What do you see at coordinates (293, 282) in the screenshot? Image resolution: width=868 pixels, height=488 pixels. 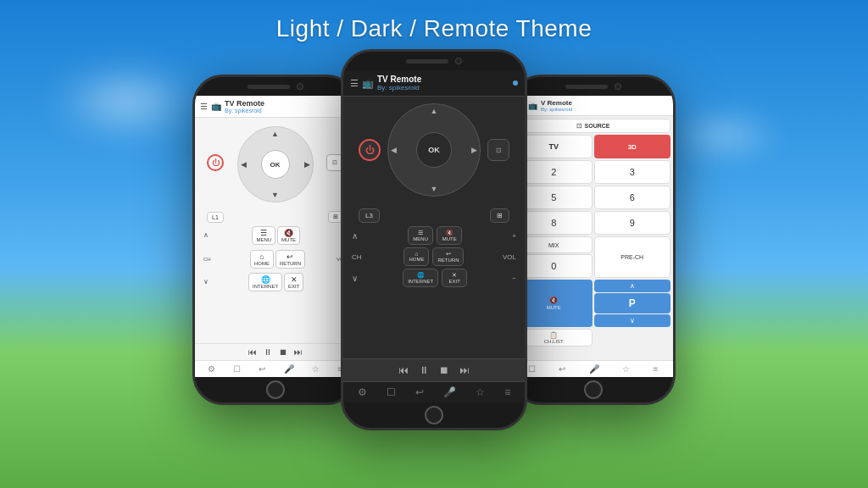 I see `exit-btn-left: ✕EXIT` at bounding box center [293, 282].